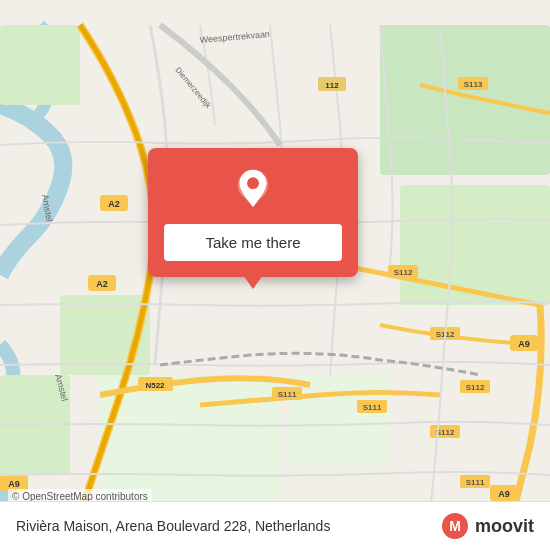 This screenshot has height=550, width=550. What do you see at coordinates (332, 86) in the screenshot?
I see `svg-text: 112` at bounding box center [332, 86].